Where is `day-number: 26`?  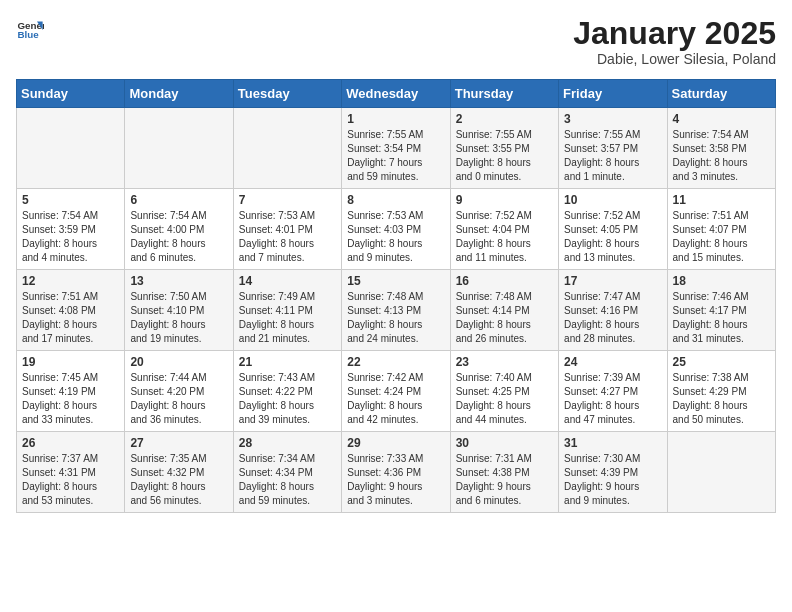
day-number: 26 is located at coordinates (70, 443).